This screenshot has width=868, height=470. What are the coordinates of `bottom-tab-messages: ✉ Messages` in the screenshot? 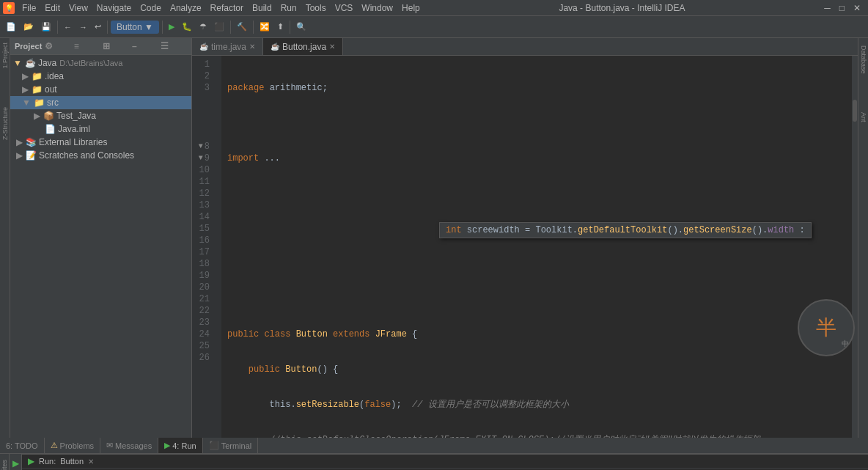 It's located at (129, 446).